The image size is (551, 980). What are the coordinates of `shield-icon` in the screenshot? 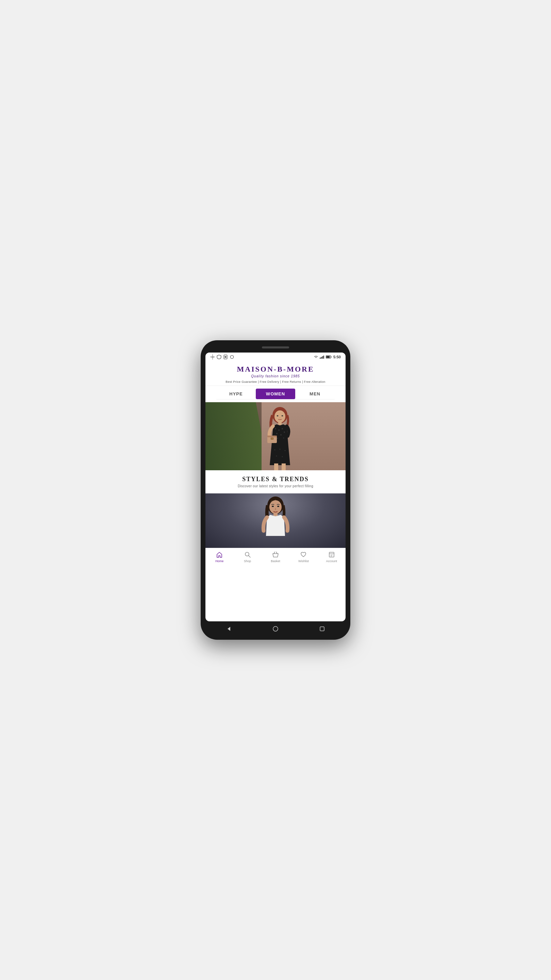 It's located at (219, 357).